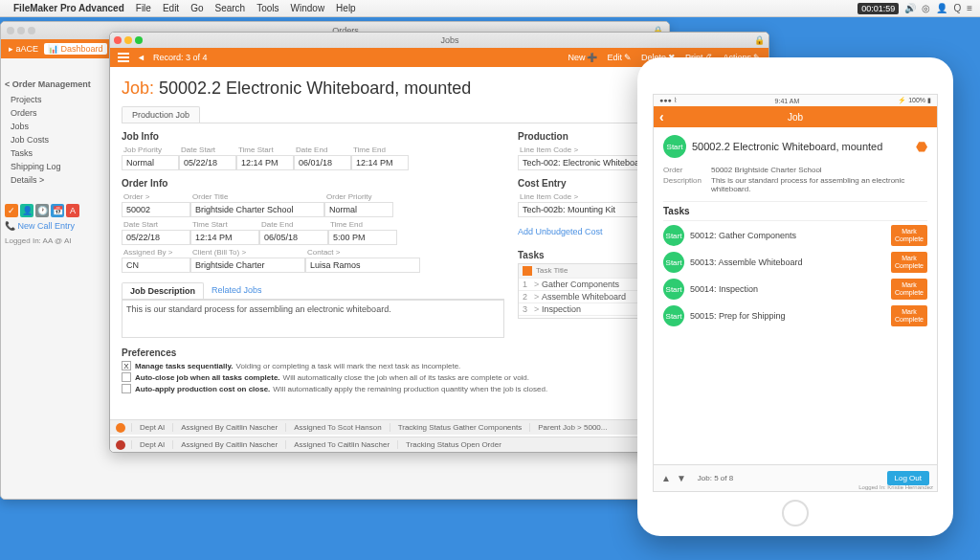  I want to click on app-name: FileMaker Pro Advanced, so click(69, 8).